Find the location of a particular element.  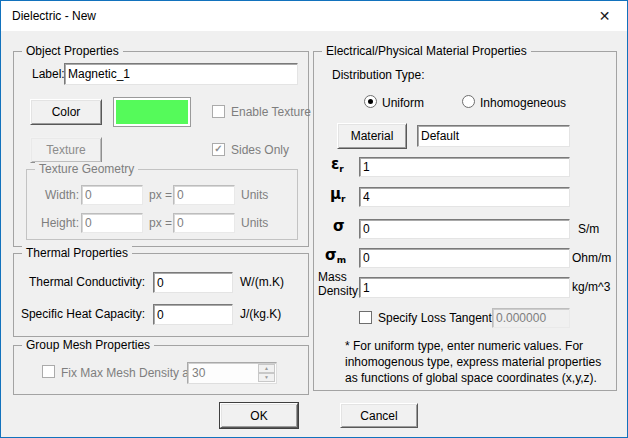

spinner-buttons: ▲ ▼ is located at coordinates (266, 373).